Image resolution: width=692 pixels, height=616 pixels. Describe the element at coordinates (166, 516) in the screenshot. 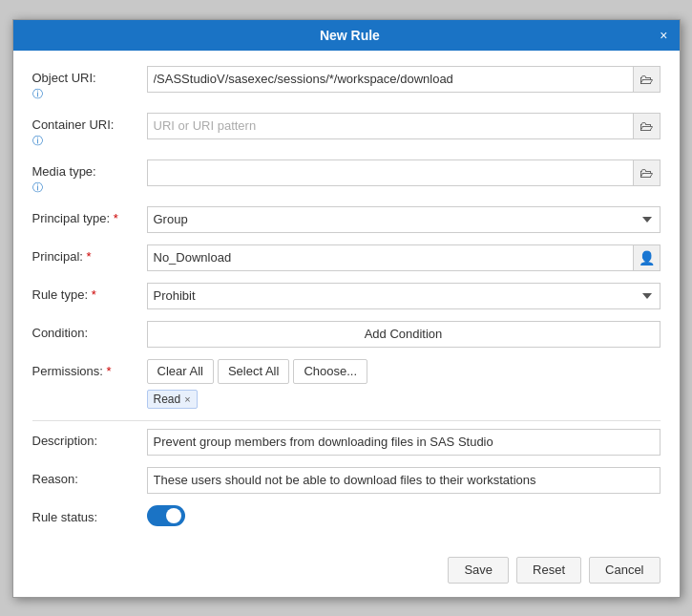

I see `toggle-track` at that location.